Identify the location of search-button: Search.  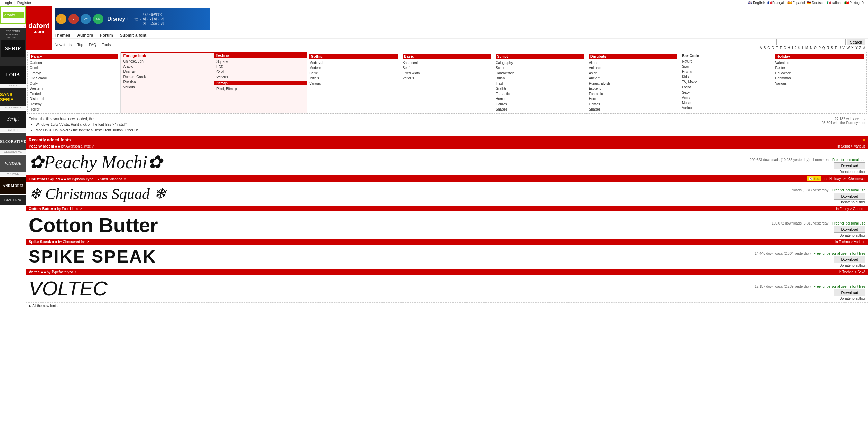
(856, 42).